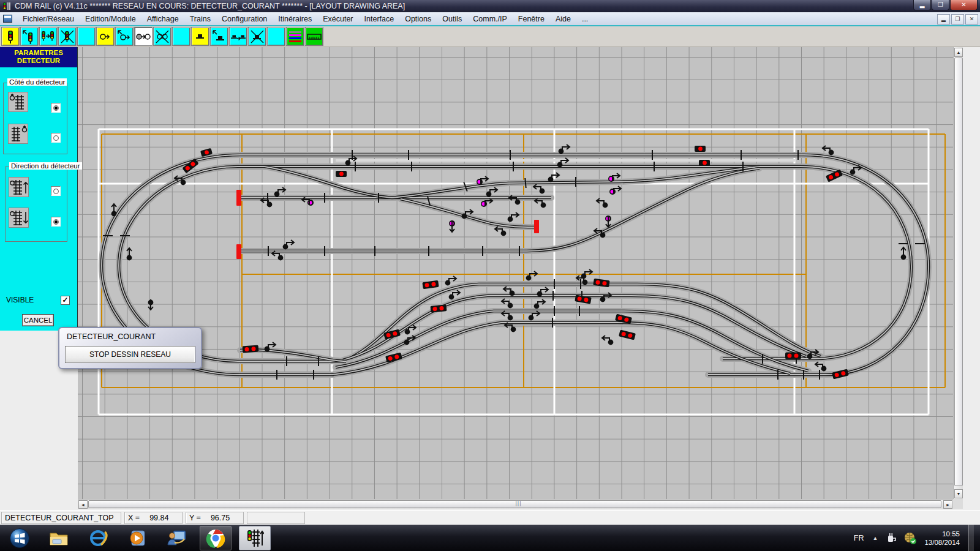  What do you see at coordinates (10, 37) in the screenshot?
I see `toolbar-signal-new-button` at bounding box center [10, 37].